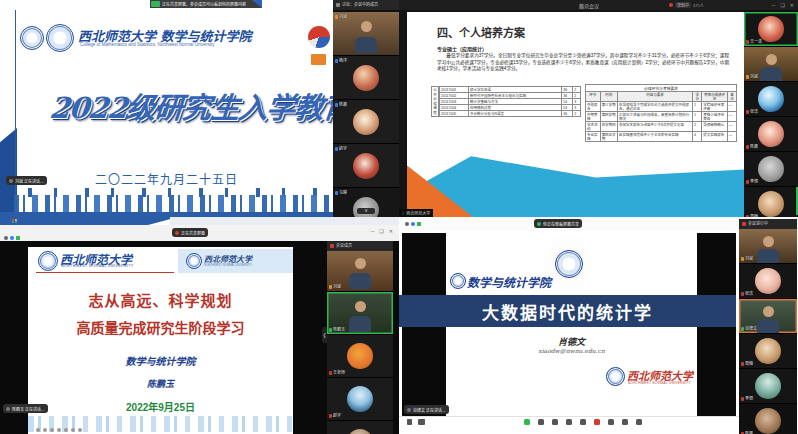 The height and width of the screenshot is (434, 798). What do you see at coordinates (228, 265) in the screenshot?
I see `university-name-en-small: NORTHWEST NORMAL UNIVERSITY` at bounding box center [228, 265].